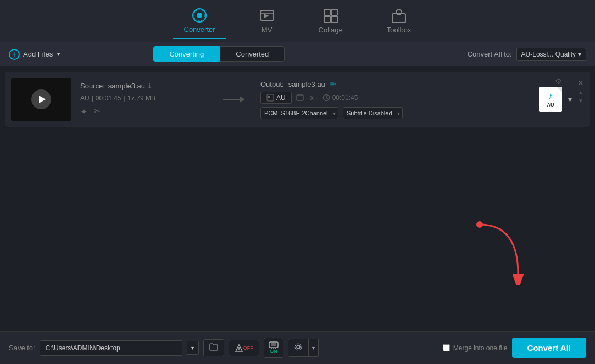  Describe the element at coordinates (267, 21) in the screenshot. I see `nav-mv: MV` at that location.